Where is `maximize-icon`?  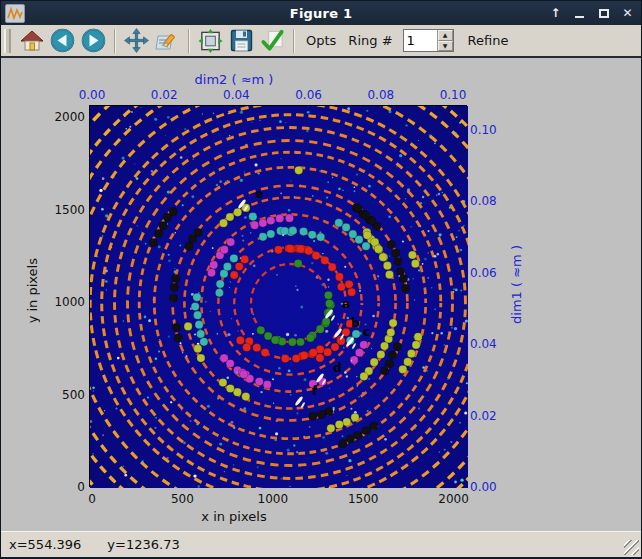 maximize-icon is located at coordinates (604, 14).